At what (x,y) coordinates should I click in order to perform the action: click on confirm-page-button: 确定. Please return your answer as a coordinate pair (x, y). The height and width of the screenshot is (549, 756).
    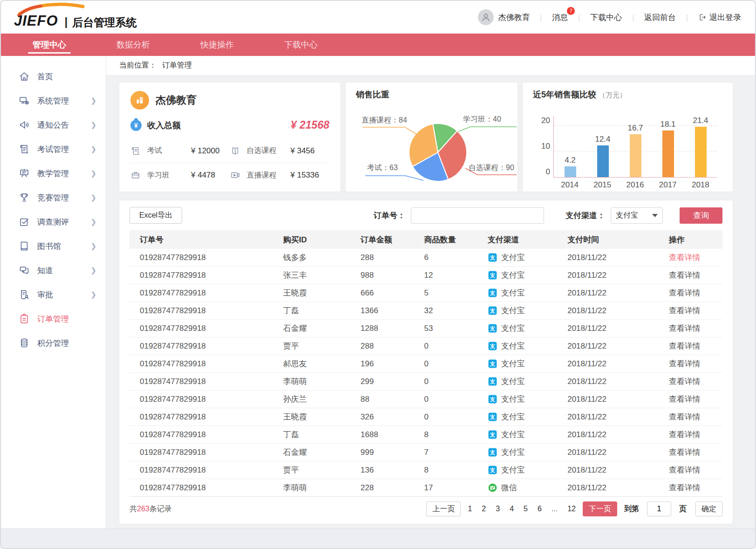
    Looking at the image, I should click on (709, 509).